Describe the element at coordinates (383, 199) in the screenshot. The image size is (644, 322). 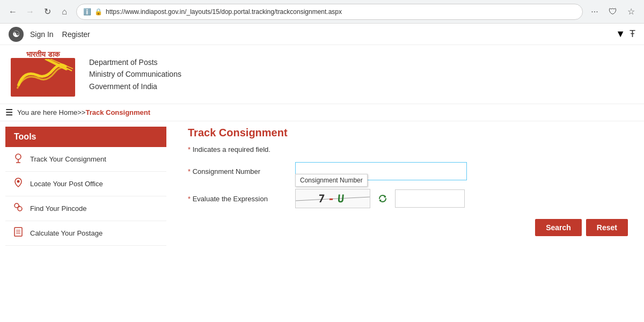
I see `captcha-refresh-button` at that location.